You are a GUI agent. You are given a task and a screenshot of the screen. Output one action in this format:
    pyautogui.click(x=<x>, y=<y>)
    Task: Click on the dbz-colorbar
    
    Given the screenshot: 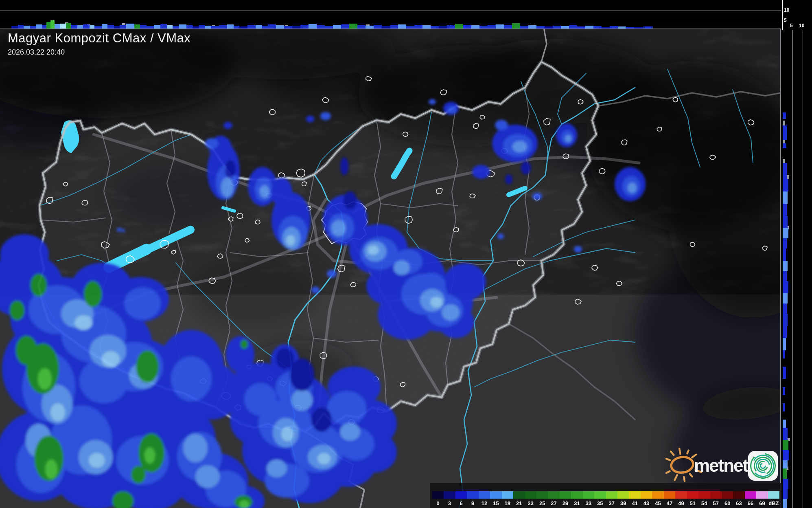 What is the action you would take?
    pyautogui.click(x=606, y=495)
    